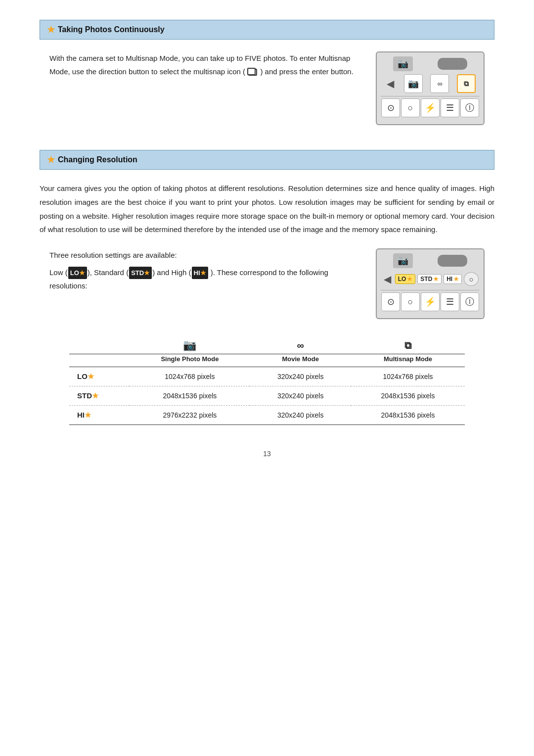 This screenshot has height=756, width=534. Describe the element at coordinates (408, 344) in the screenshot. I see `col-icon-multi: ⧉` at that location.